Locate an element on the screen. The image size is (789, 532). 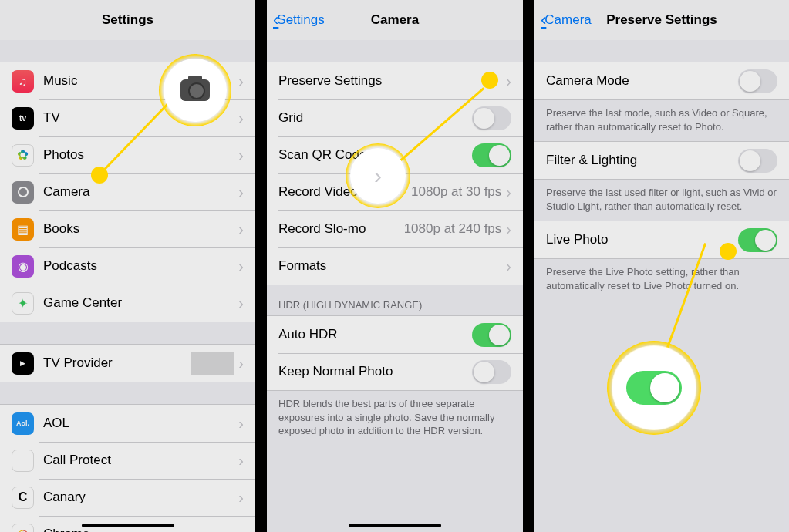
back-button: ‹ Camera is located at coordinates (566, 20).